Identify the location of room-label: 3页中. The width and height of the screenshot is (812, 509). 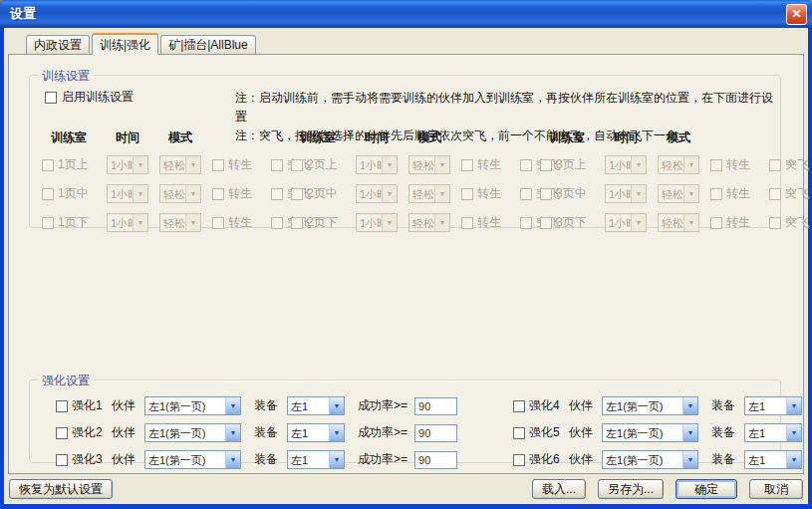
(572, 193).